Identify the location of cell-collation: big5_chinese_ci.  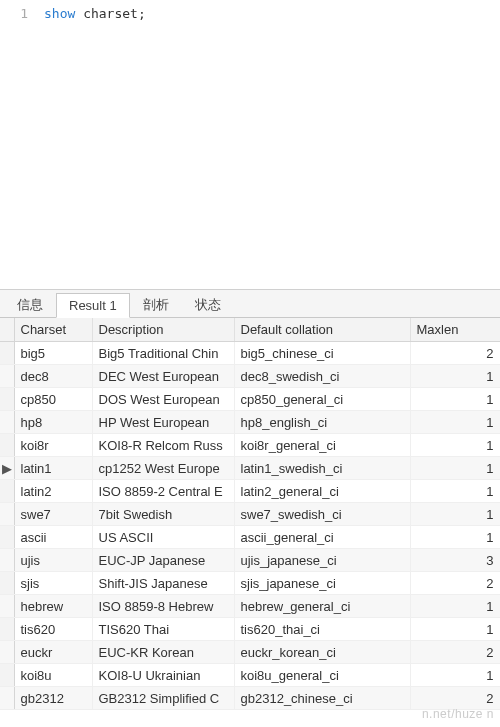
(322, 354).